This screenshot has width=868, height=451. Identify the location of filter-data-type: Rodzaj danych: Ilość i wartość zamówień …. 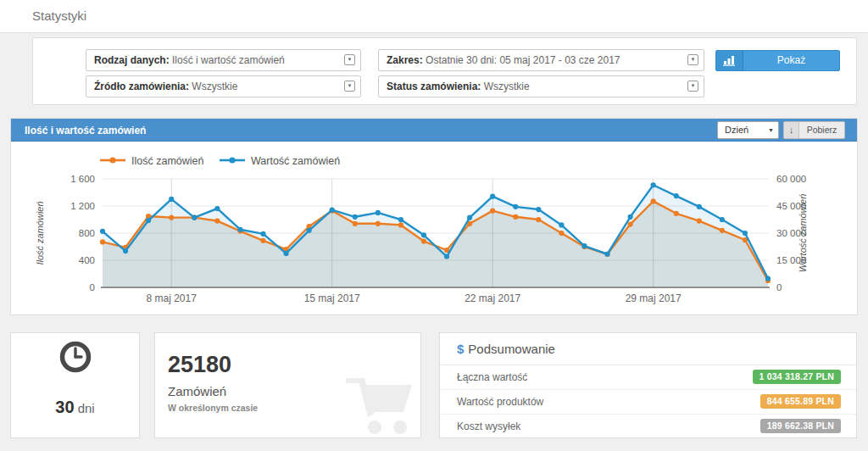
(224, 60).